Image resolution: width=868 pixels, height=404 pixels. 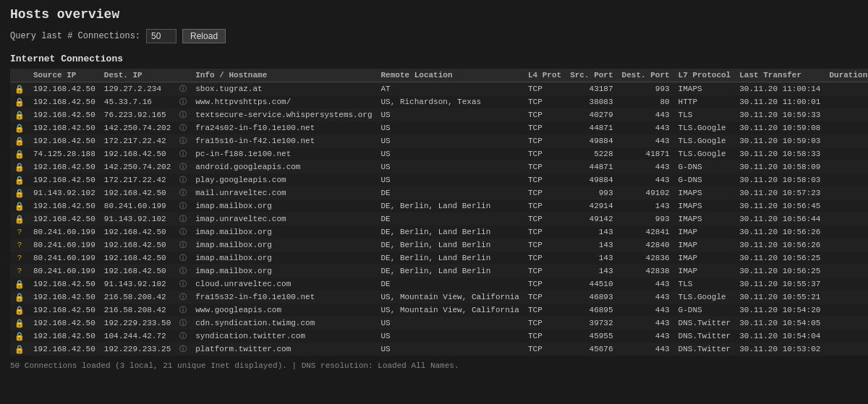 I want to click on row-hostname: play.googleapis.com, so click(x=284, y=180).